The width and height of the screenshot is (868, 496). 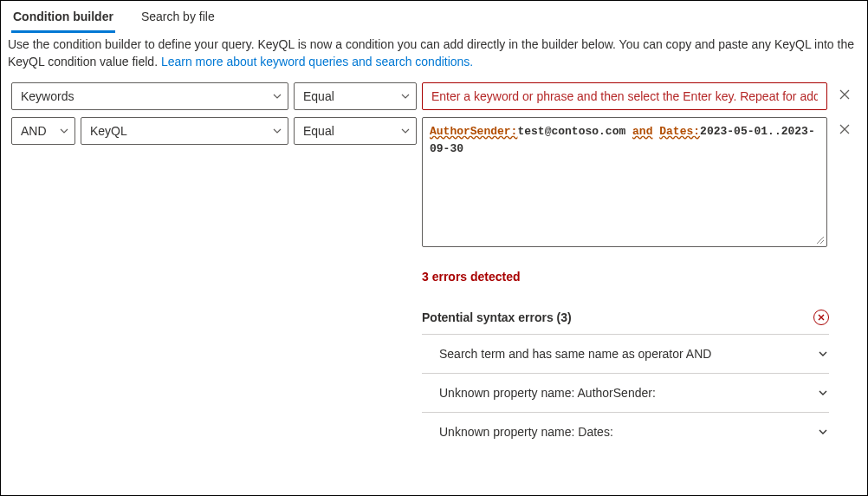 What do you see at coordinates (625, 277) in the screenshot?
I see `errors-detected-label: 3 errors detected` at bounding box center [625, 277].